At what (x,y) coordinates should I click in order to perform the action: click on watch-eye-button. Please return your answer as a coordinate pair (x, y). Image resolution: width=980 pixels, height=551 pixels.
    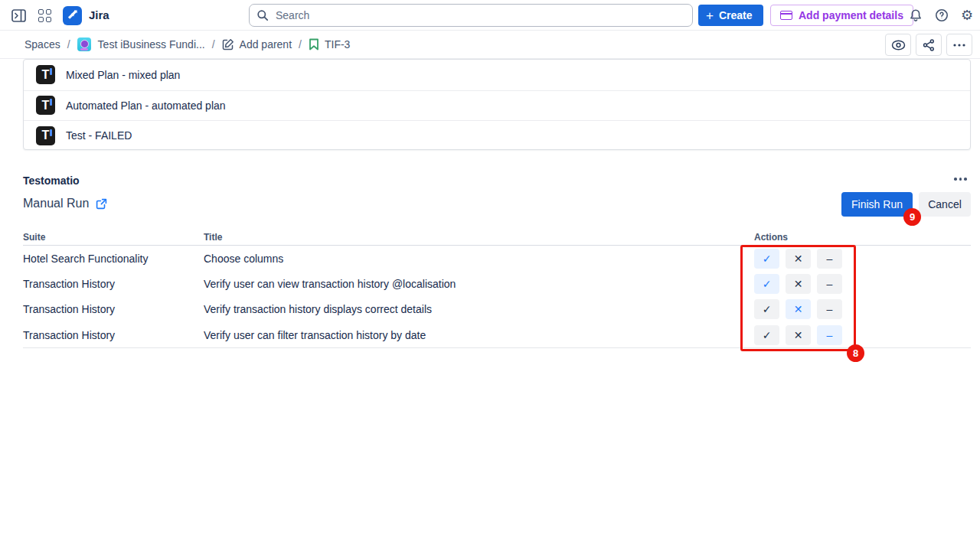
    Looking at the image, I should click on (898, 44).